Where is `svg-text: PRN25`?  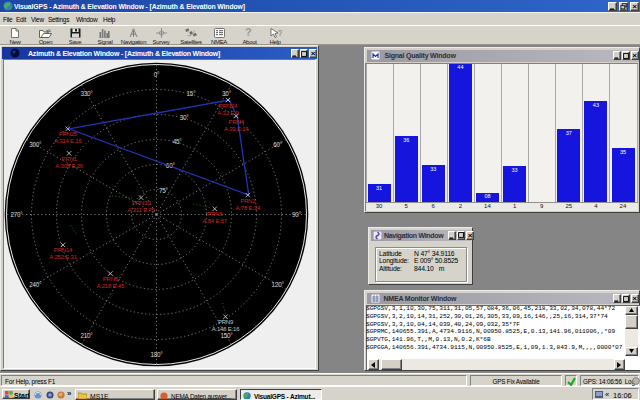
svg-text: PRN25 is located at coordinates (68, 134).